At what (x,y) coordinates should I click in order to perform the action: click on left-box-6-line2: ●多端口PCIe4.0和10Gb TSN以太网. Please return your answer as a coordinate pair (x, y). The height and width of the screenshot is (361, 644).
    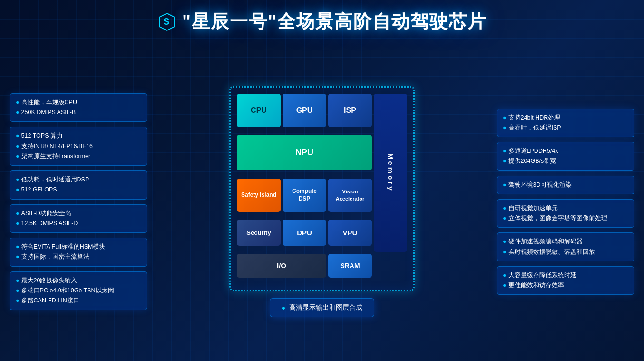
    Looking at the image, I should click on (78, 291).